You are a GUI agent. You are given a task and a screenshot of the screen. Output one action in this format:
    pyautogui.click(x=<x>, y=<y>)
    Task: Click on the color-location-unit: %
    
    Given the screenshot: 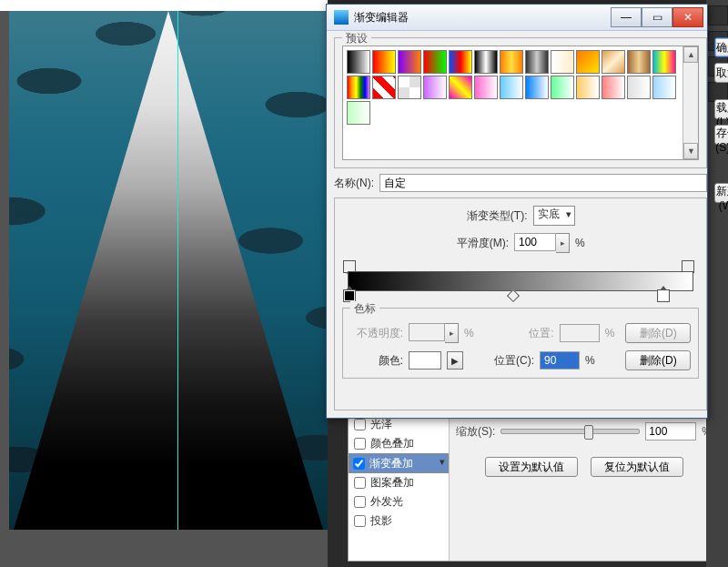 What is the action you would take?
    pyautogui.click(x=590, y=360)
    